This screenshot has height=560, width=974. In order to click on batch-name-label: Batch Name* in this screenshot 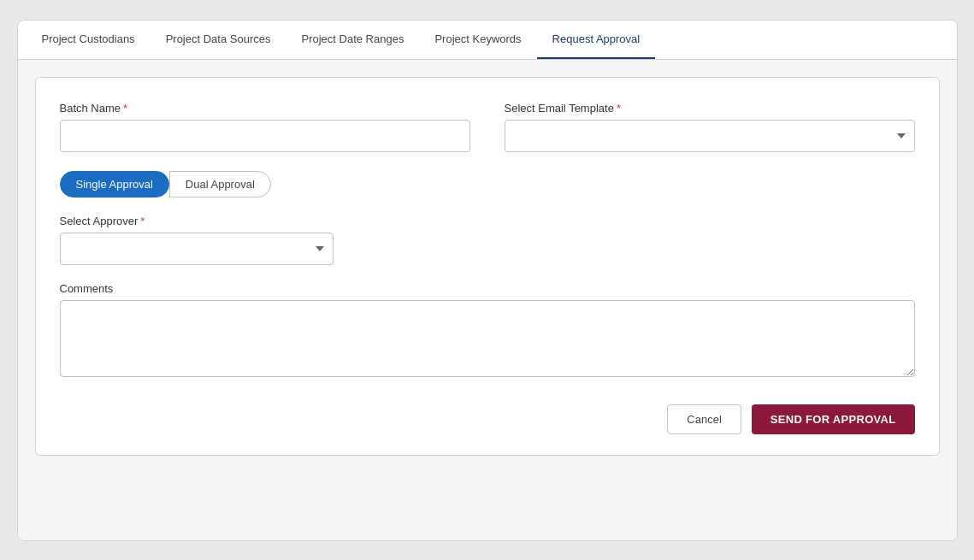, I will do `click(265, 108)`.